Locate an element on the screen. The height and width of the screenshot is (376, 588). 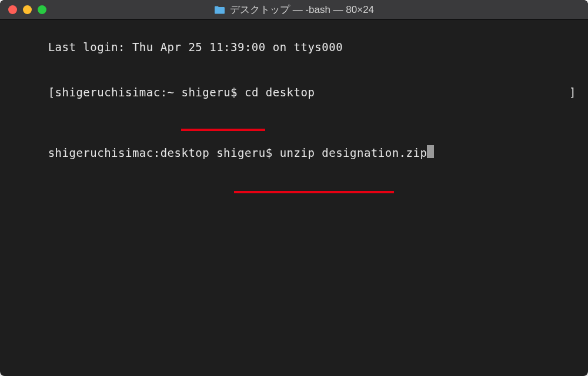
window-title: デスクトップ — -bash — 80×24 is located at coordinates (294, 9).